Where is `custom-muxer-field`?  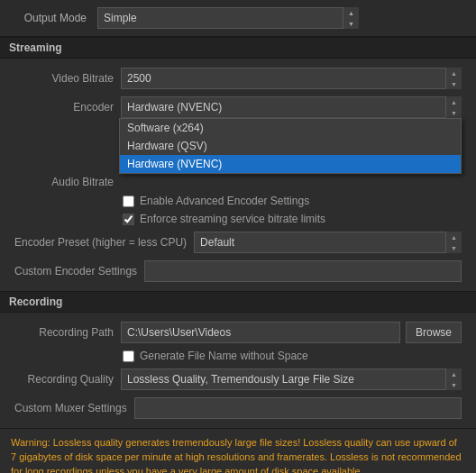 custom-muxer-field is located at coordinates (298, 408).